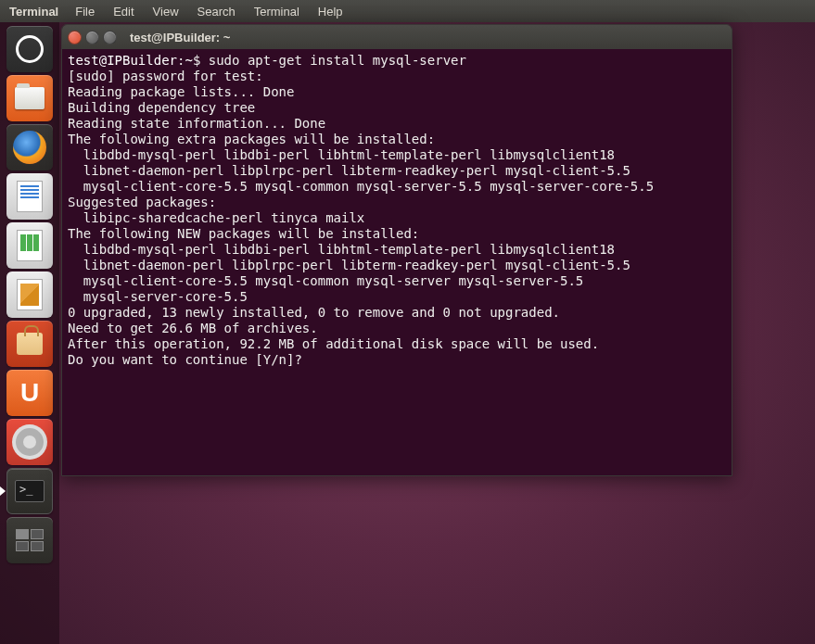  I want to click on impress-doc-icon, so click(30, 295).